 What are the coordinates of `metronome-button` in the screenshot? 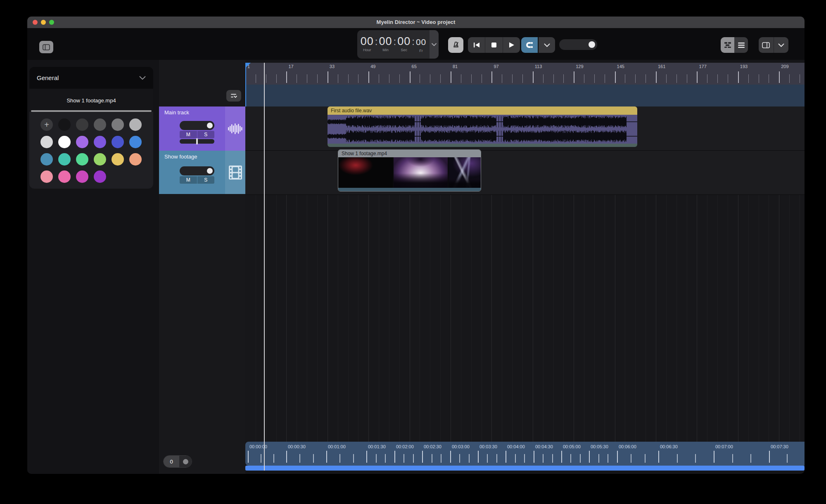 It's located at (456, 45).